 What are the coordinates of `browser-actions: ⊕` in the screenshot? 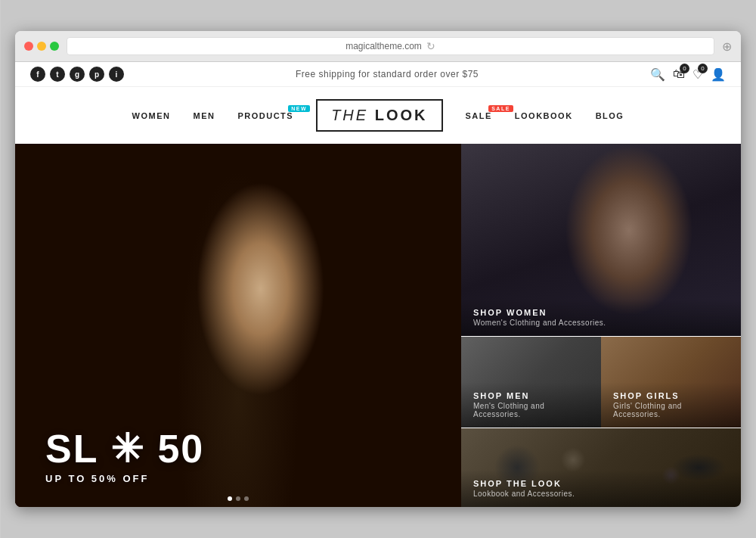 It's located at (727, 47).